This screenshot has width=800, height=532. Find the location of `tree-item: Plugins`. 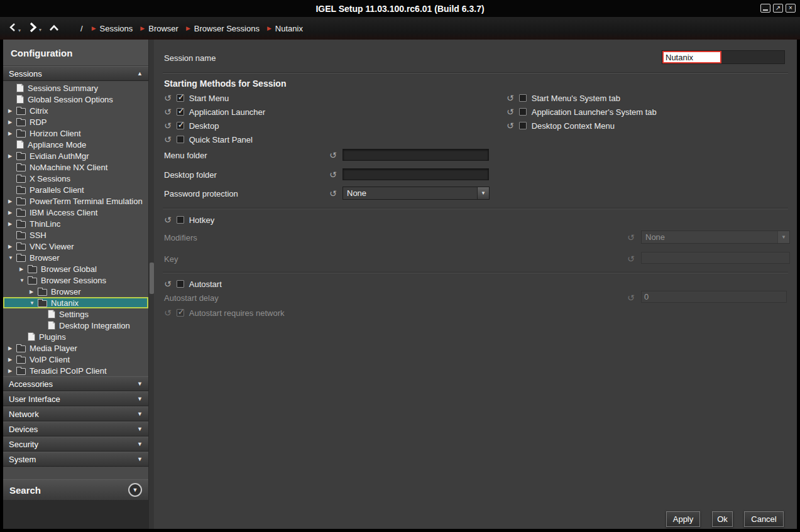

tree-item: Plugins is located at coordinates (75, 337).